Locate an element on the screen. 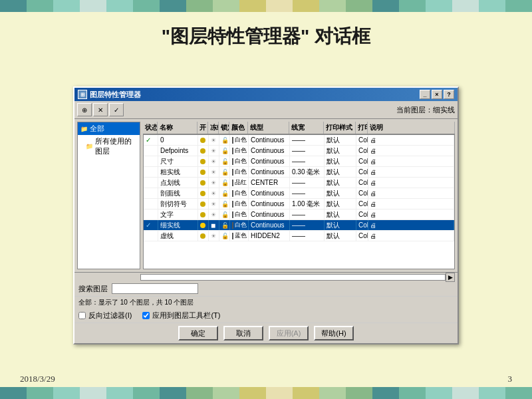 The width and height of the screenshot is (532, 399). cell-name: 点划线 is located at coordinates (178, 182).